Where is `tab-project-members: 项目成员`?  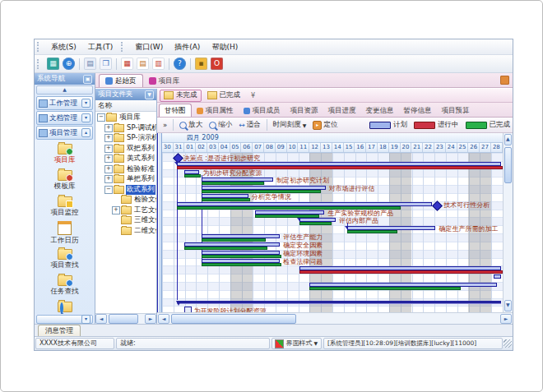
tab-project-members: 项目成员 is located at coordinates (262, 110).